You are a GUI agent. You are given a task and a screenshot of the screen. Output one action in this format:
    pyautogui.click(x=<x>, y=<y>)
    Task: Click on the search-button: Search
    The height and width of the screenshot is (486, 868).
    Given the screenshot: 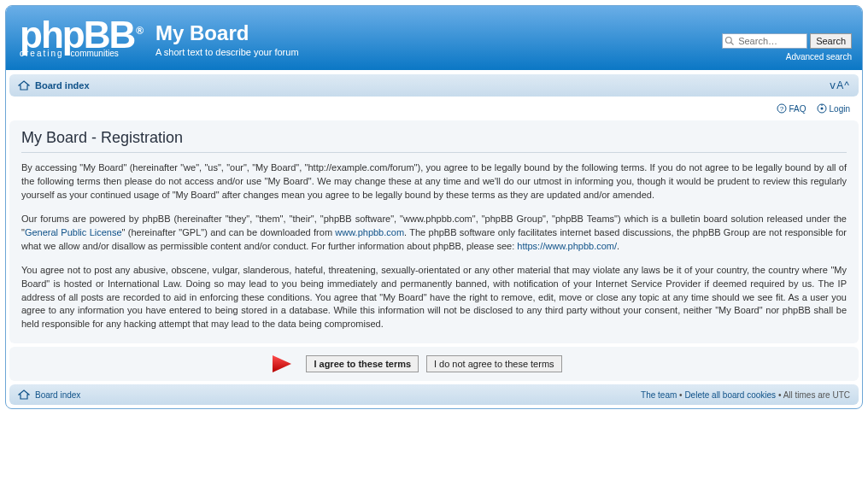 What is the action you would take?
    pyautogui.click(x=830, y=41)
    